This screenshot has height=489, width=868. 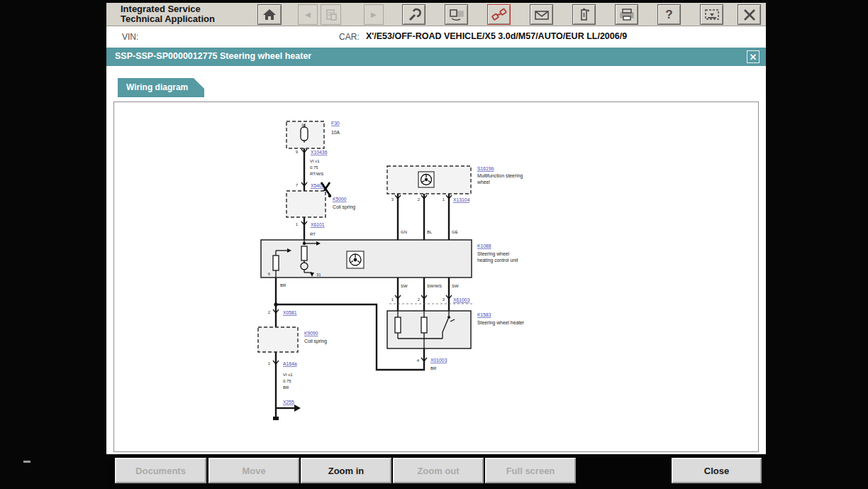 I want to click on help-icon: ?, so click(x=669, y=15).